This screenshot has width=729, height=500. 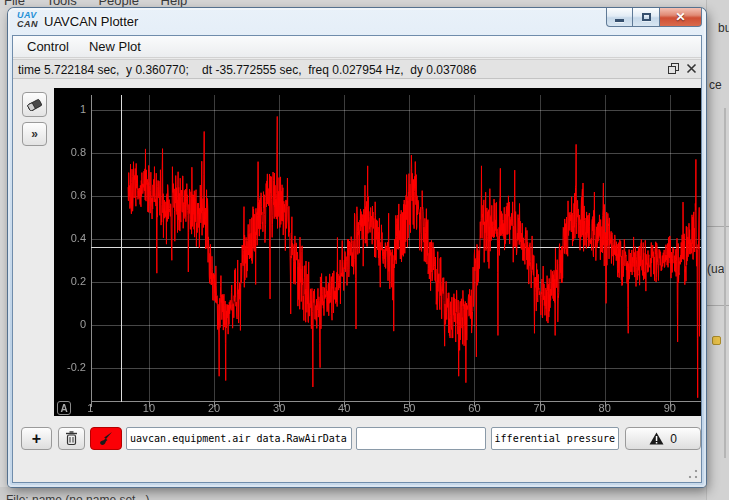 What do you see at coordinates (674, 68) in the screenshot?
I see `float-dock-button` at bounding box center [674, 68].